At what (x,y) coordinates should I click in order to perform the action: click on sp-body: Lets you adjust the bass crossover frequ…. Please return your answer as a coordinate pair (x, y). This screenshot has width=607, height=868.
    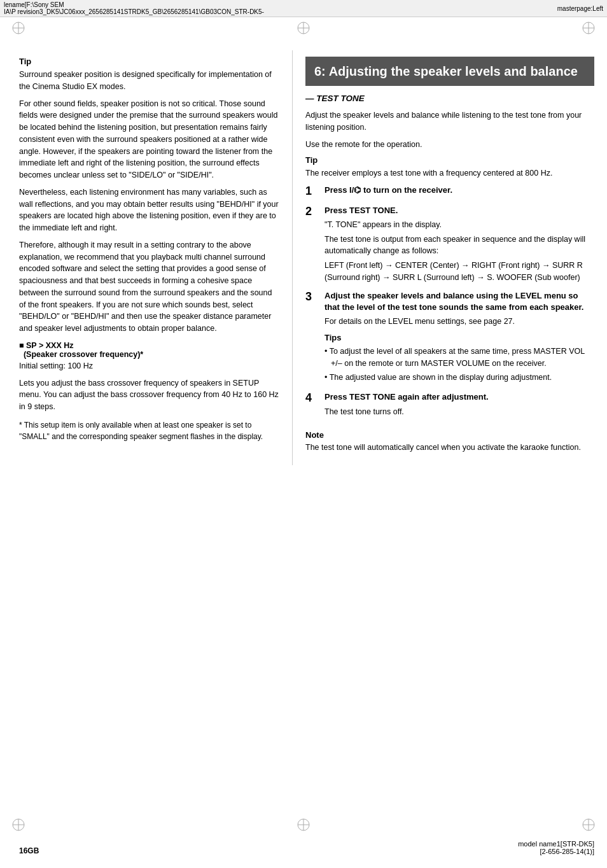
    Looking at the image, I should click on (149, 395).